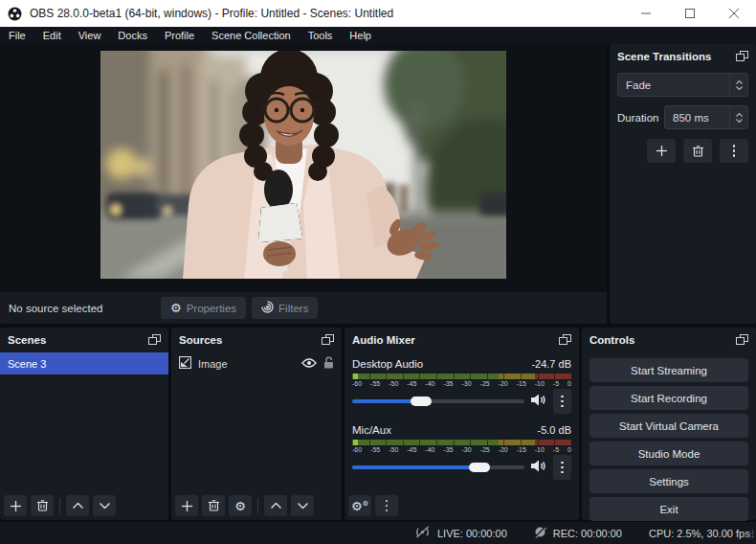 Image resolution: width=756 pixels, height=544 pixels. Describe the element at coordinates (461, 385) in the screenshot. I see `mixer-channel-desktop-audio: Desktop Audio -24.7 dB -60-55-50-45-40-3…` at that location.